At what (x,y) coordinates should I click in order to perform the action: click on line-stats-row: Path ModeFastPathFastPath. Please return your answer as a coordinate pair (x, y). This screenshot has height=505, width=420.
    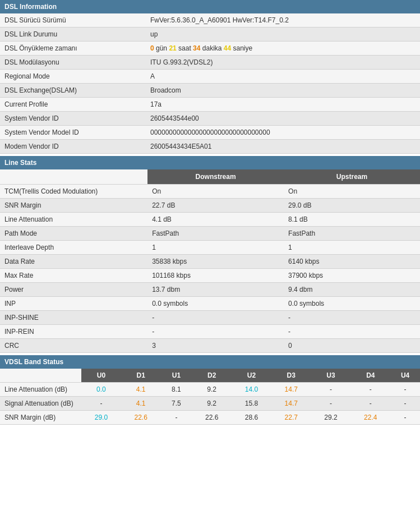
    Looking at the image, I should click on (210, 233).